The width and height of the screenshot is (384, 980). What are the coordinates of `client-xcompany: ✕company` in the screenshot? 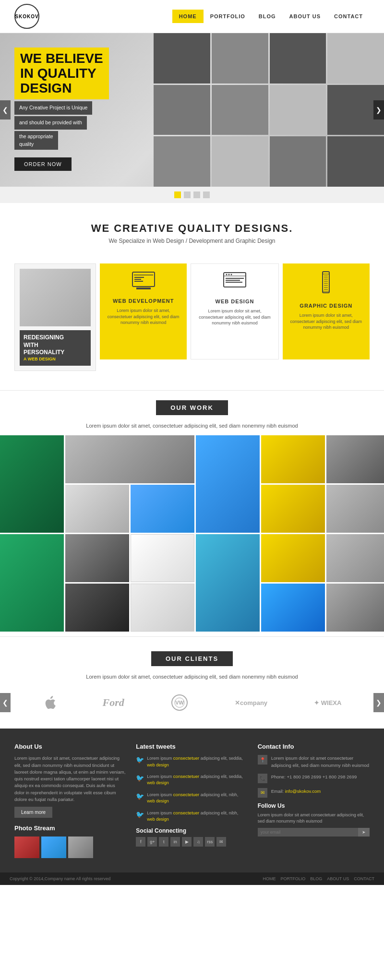 It's located at (251, 703).